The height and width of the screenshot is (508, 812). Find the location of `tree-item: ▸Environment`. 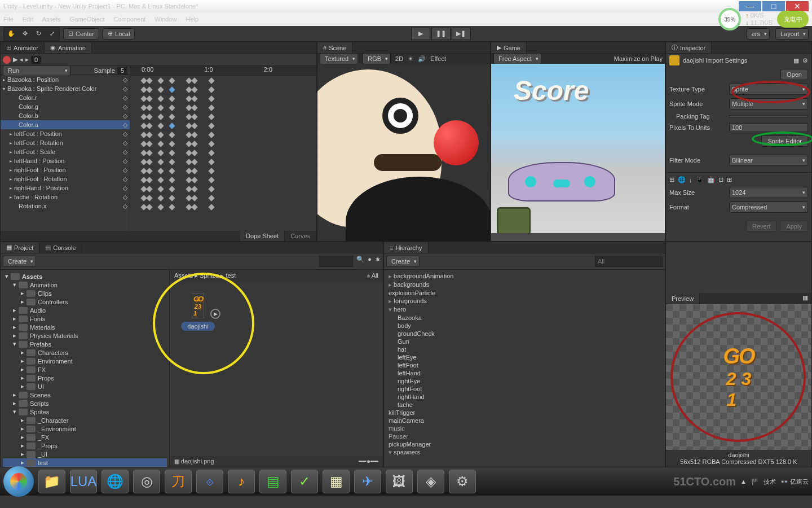

tree-item: ▸Environment is located at coordinates (85, 361).